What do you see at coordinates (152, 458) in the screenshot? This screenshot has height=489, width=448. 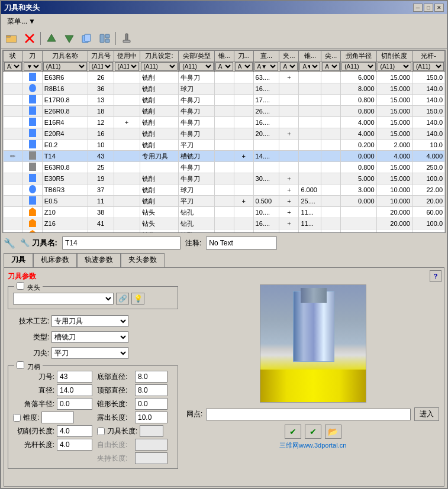 I see `hold-len-input` at bounding box center [152, 458].